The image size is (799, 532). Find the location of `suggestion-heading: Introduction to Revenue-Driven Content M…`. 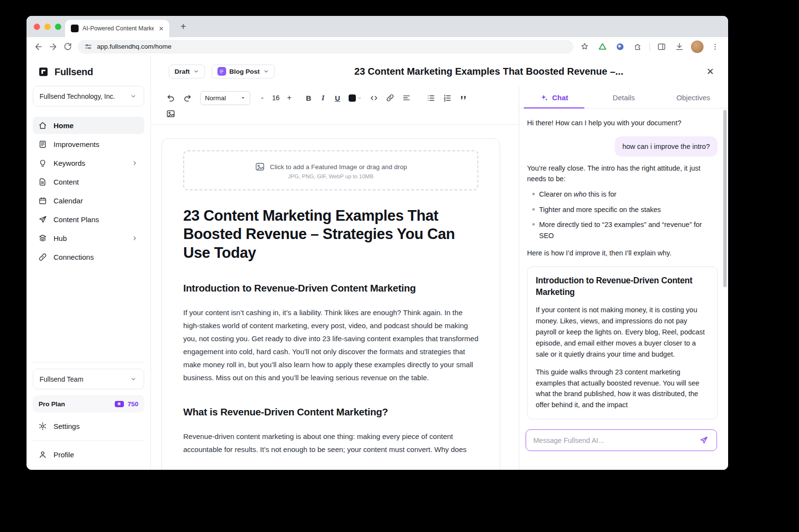

suggestion-heading: Introduction to Revenue-Driven Content M… is located at coordinates (622, 286).